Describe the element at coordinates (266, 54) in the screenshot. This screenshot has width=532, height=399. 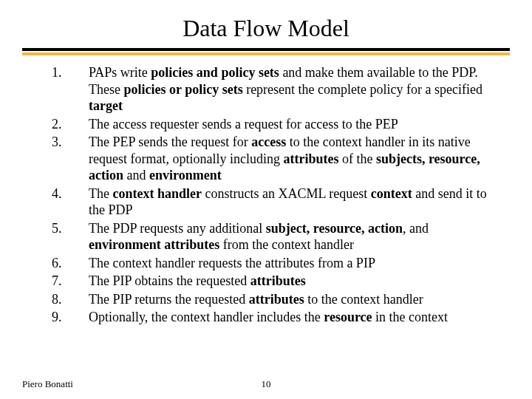
I see `divider-accent` at that location.